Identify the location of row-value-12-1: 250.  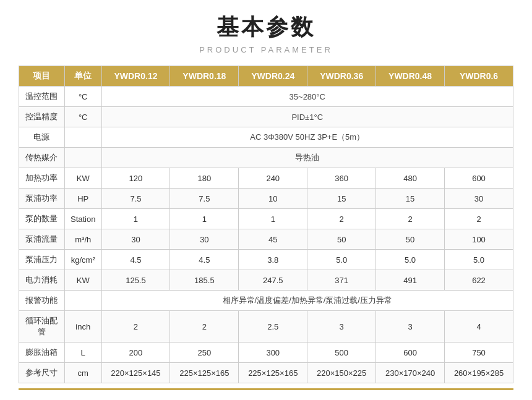
(204, 352).